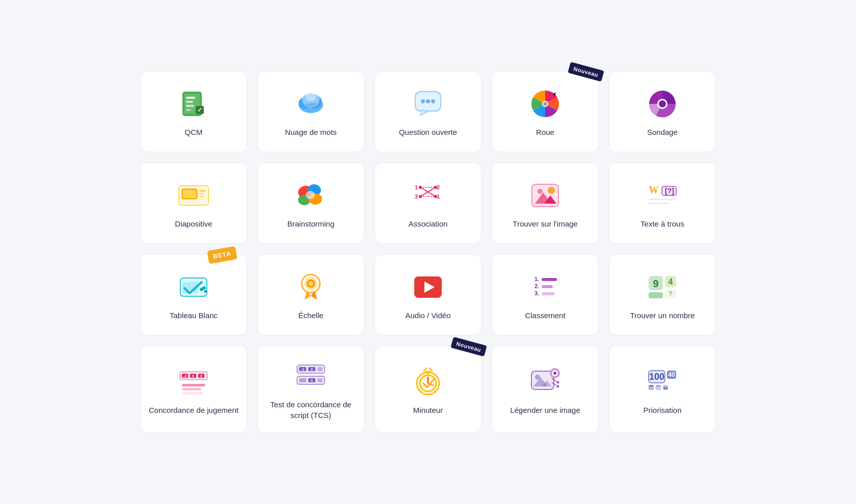 The image size is (856, 504). Describe the element at coordinates (311, 132) in the screenshot. I see `nuage-label: Nuage de mots` at that location.